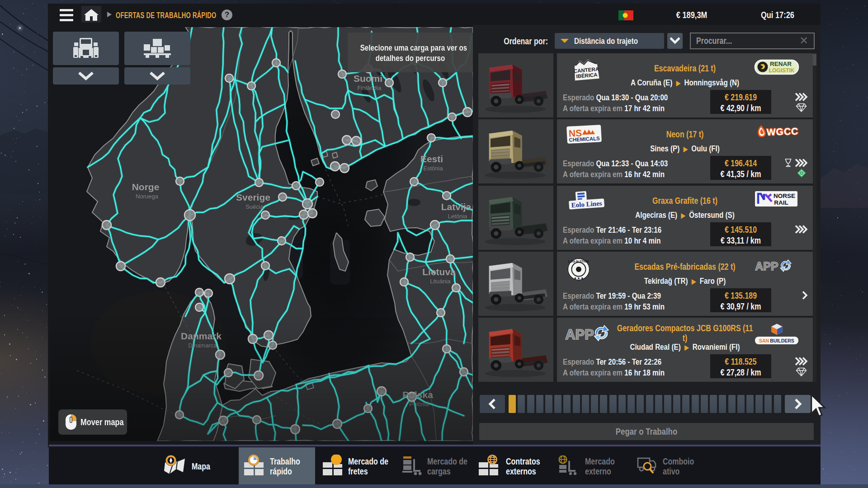  I want to click on svg-text: LOG·N·STICK, so click(579, 261).